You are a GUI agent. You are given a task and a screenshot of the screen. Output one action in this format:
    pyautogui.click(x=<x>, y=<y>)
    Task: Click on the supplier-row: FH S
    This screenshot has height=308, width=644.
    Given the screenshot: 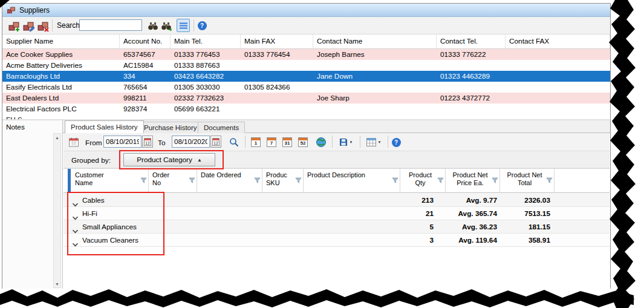 What is the action you would take?
    pyautogui.click(x=306, y=117)
    